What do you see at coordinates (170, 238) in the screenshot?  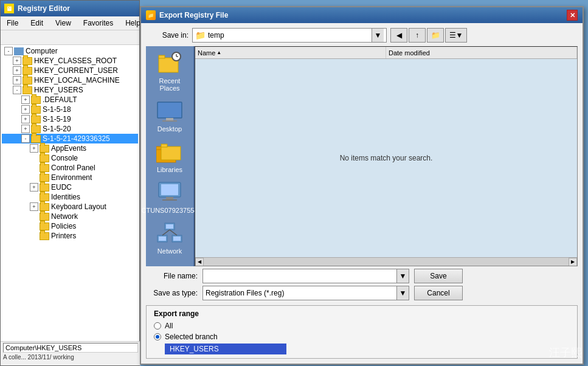 I see `place-network: Network` at bounding box center [170, 238].